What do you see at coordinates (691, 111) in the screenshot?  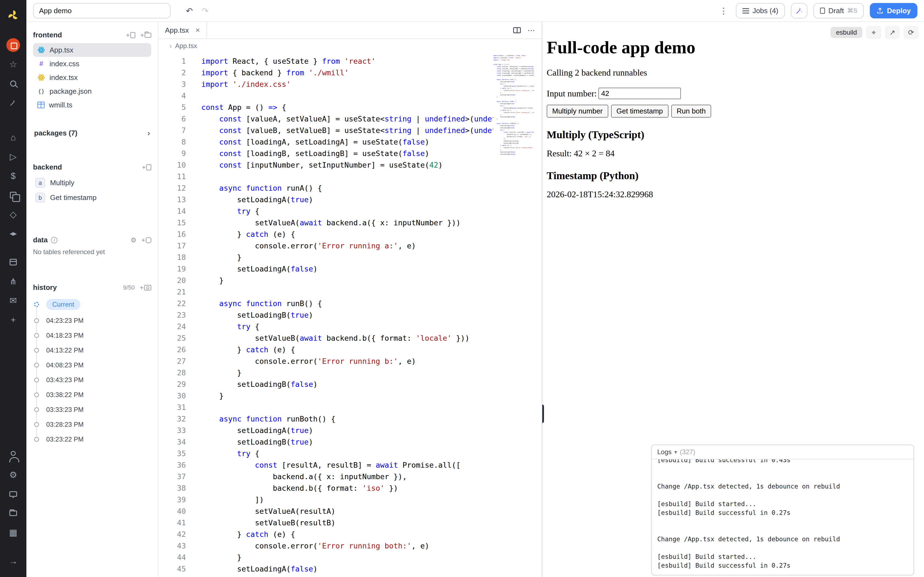 I see `run-both-button: Run both` at bounding box center [691, 111].